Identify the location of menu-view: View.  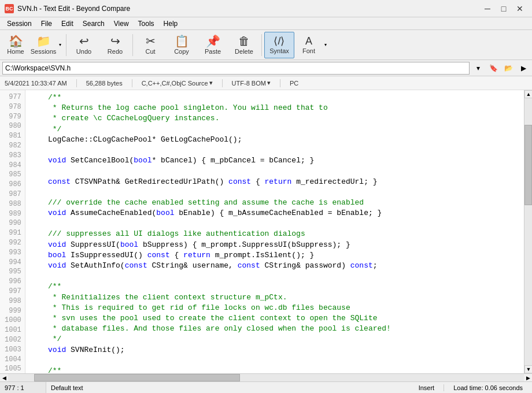
(121, 24).